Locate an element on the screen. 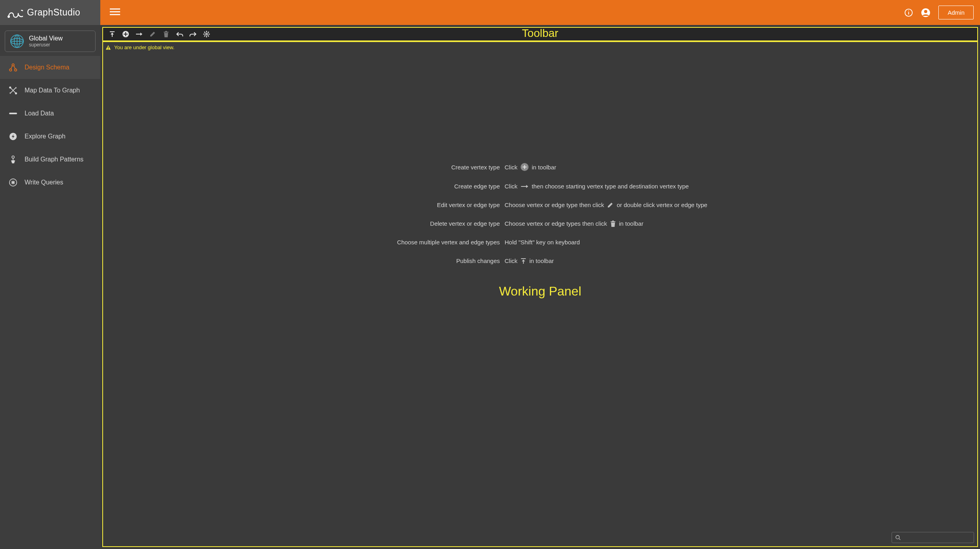  help-row-delete-type: Delete vertex or edge type Choose vertex… is located at coordinates (540, 224).